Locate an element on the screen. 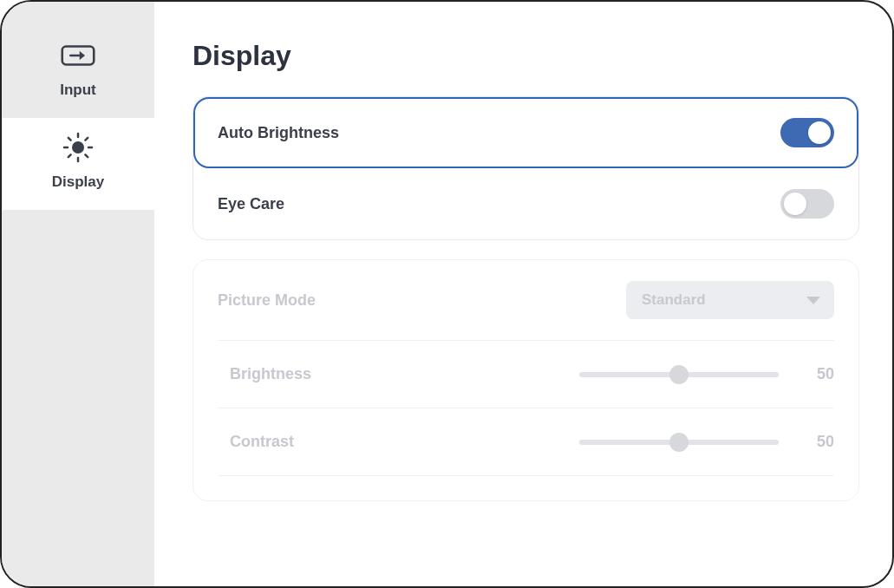 This screenshot has height=588, width=894. auto-brightness-toggle is located at coordinates (807, 133).